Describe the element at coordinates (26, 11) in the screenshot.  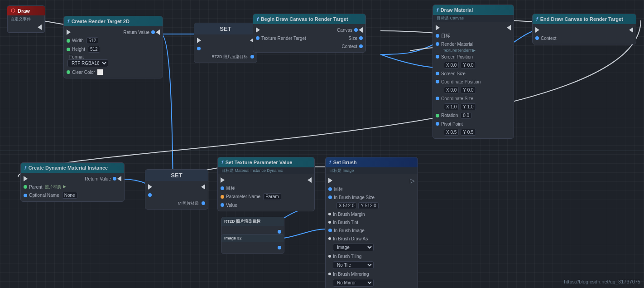
I see `draw-event-header: ⬡ Draw` at that location.